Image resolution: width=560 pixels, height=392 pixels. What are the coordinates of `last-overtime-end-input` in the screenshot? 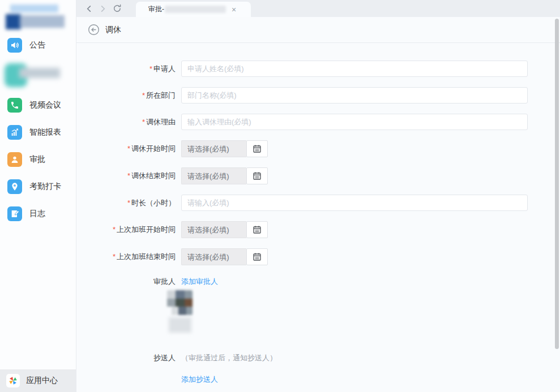 It's located at (214, 257).